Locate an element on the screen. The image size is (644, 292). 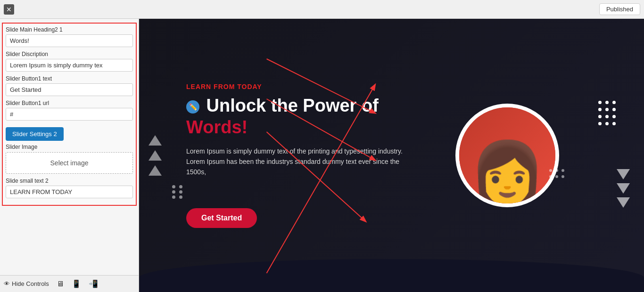
slider-button1-url-label: Slider Button1 url is located at coordinates (69, 103).